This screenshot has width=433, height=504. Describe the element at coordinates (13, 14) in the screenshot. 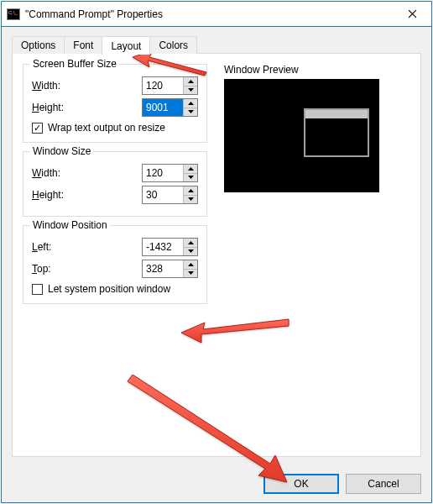

I see `cmd-icon` at that location.